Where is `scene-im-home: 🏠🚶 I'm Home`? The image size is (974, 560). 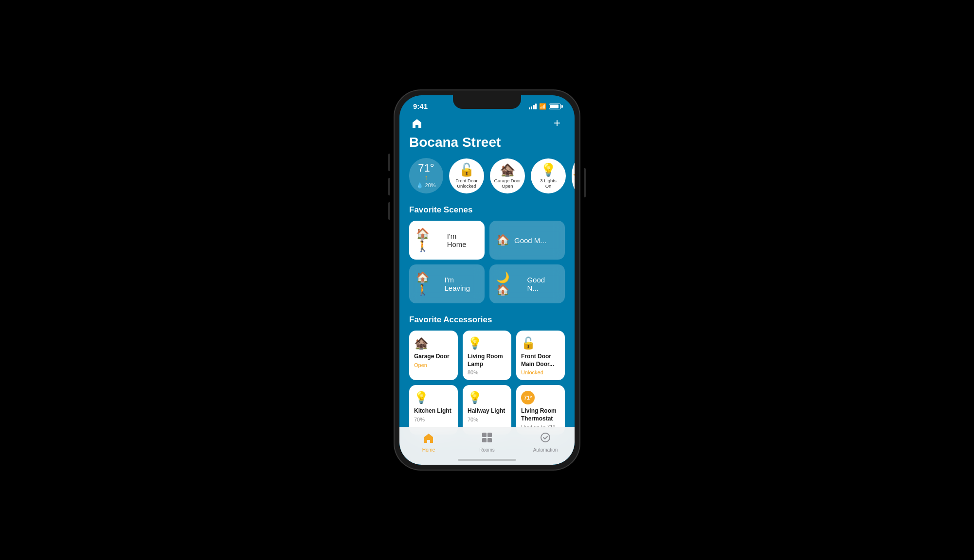
scene-im-home: 🏠🚶 I'm Home is located at coordinates (447, 240).